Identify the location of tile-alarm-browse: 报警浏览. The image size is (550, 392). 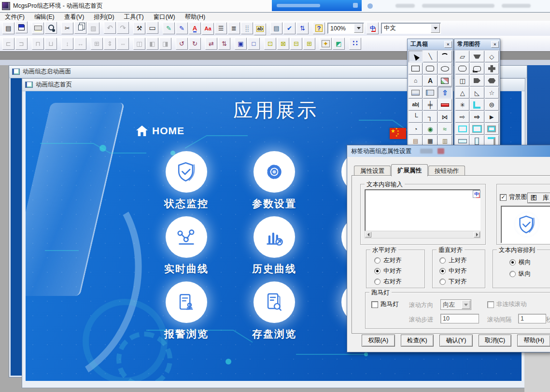
(186, 311).